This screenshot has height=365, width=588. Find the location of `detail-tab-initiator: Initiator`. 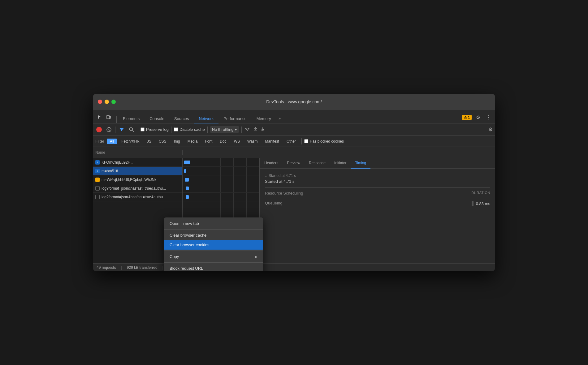

detail-tab-initiator: Initiator is located at coordinates (340, 163).